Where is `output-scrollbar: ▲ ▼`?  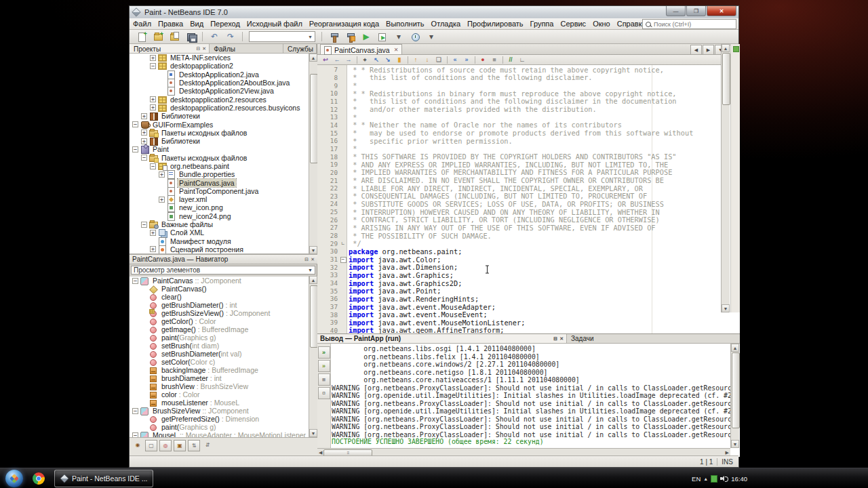
output-scrollbar: ▲ ▼ is located at coordinates (735, 396).